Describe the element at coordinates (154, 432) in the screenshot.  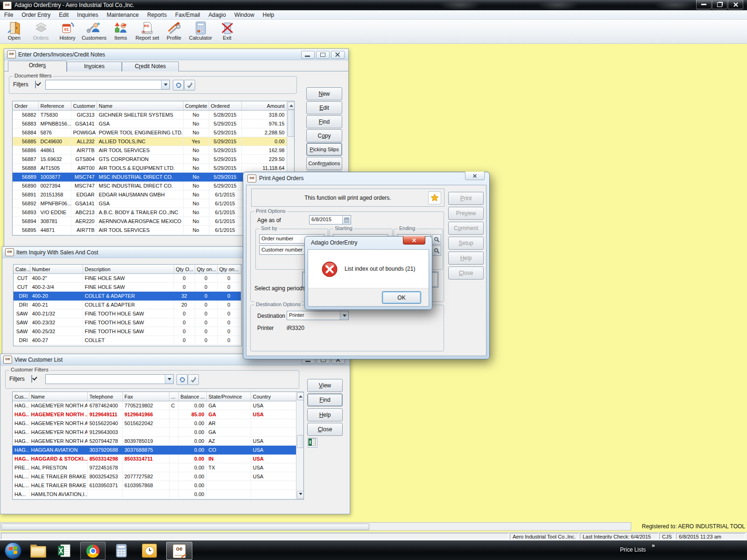
I see `customer-row: HAG...HAGEMEYER NORTH A...91296430030.00…` at that location.